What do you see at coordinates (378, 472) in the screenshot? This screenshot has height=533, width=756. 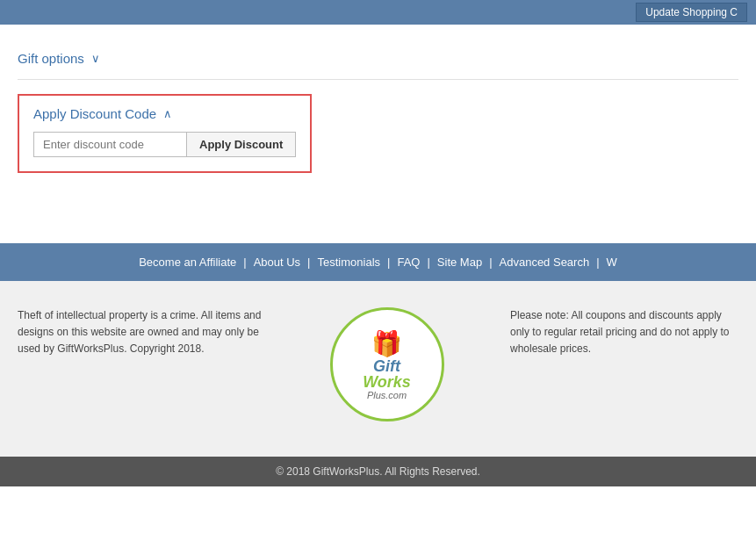 I see `copyright-text: © 2018 GiftWorksPlus. All Rights Reserve…` at bounding box center [378, 472].